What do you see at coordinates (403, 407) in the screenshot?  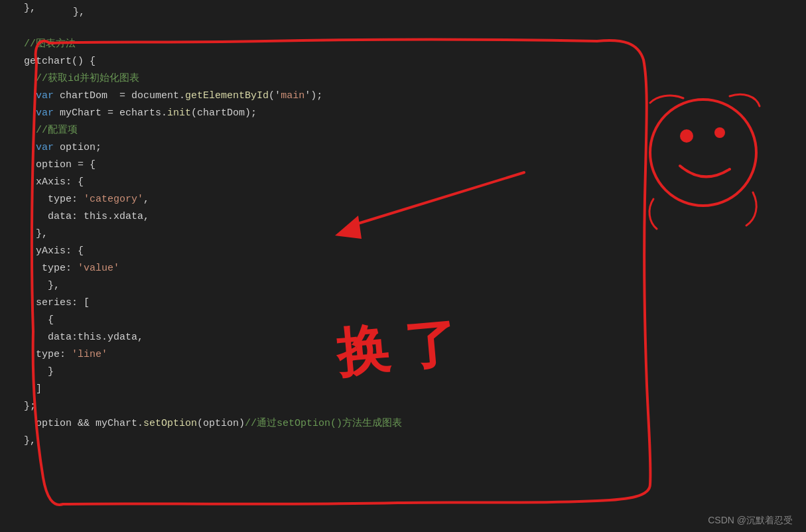 I see `code-line: };` at bounding box center [403, 407].